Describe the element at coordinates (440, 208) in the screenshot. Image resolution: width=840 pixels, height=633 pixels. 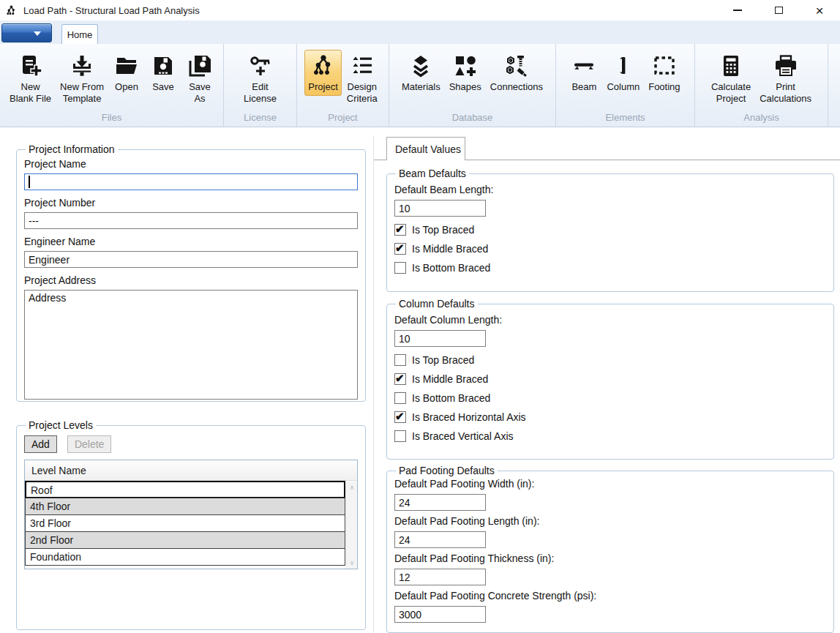
I see `default-beam-length-input` at that location.